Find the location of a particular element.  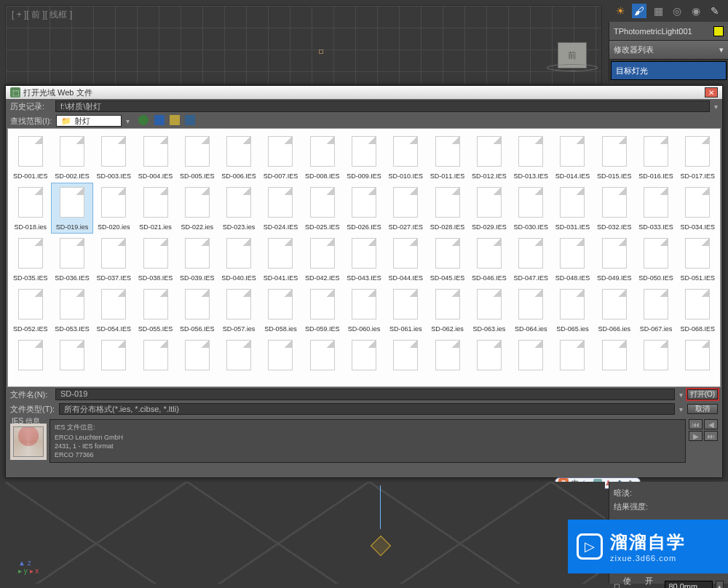

file-item: SD-011.IES is located at coordinates (447, 157).